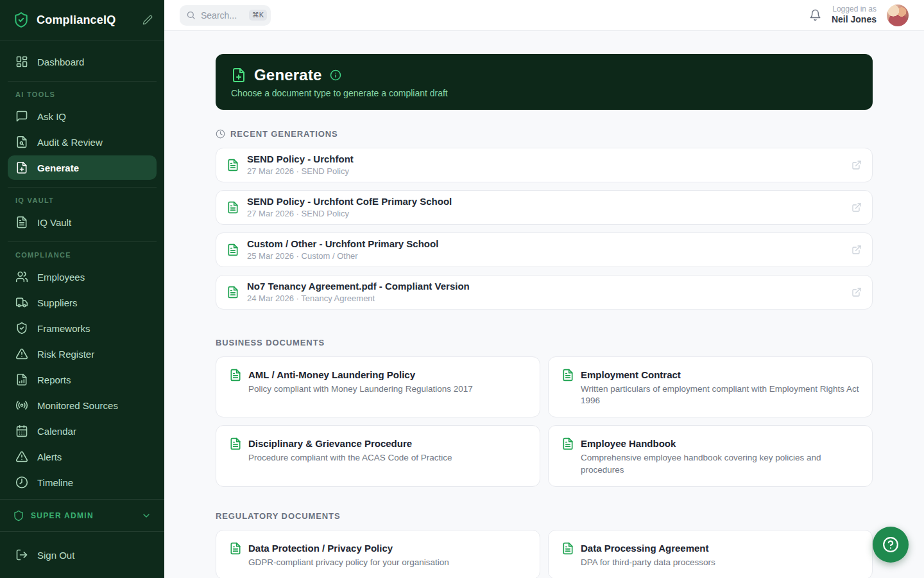 Image resolution: width=924 pixels, height=578 pixels. I want to click on sidebar-item-ask-iq: Ask IQ, so click(82, 116).